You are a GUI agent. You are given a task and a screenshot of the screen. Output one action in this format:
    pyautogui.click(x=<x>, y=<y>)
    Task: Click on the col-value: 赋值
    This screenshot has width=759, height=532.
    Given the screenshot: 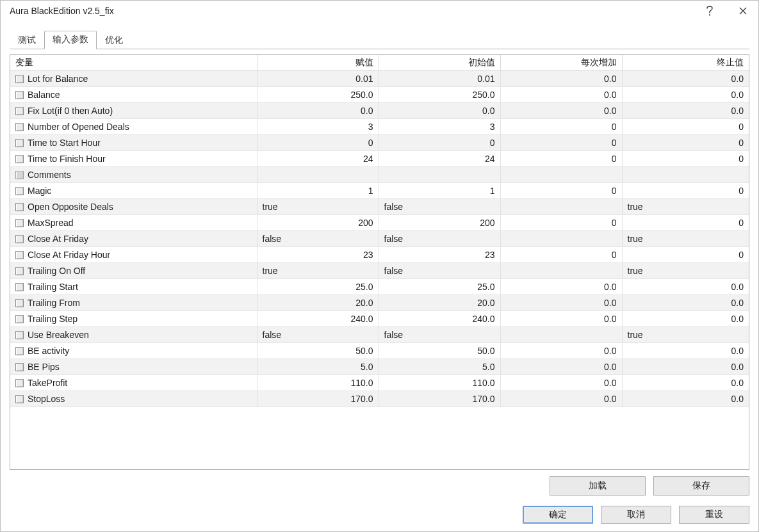 What is the action you would take?
    pyautogui.click(x=318, y=63)
    